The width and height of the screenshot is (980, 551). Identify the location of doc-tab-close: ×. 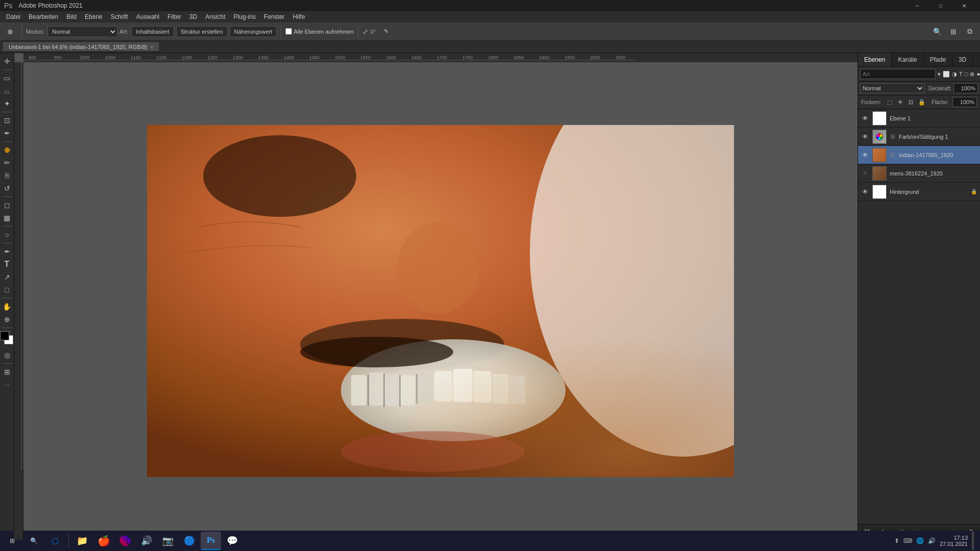
(152, 47).